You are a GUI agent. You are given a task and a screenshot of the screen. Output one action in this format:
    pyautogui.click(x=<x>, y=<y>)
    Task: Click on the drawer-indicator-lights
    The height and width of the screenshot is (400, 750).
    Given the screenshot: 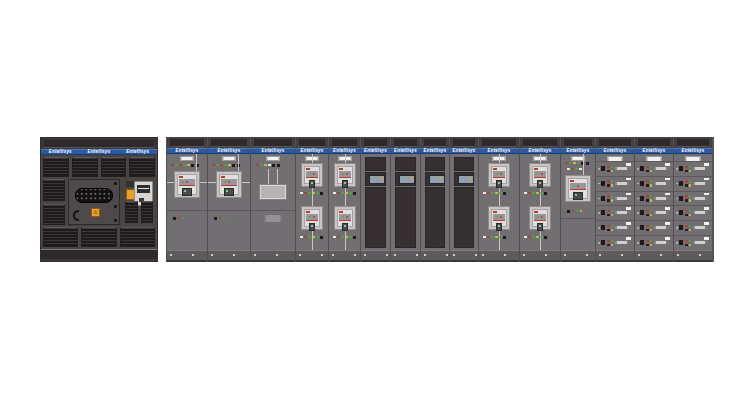 What is the action you would take?
    pyautogui.click(x=688, y=198)
    